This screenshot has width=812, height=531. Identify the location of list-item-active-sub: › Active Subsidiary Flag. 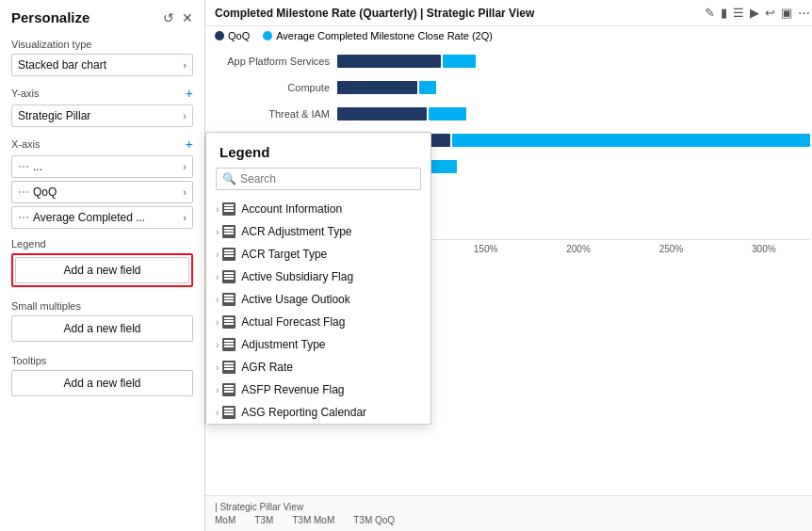
(318, 277).